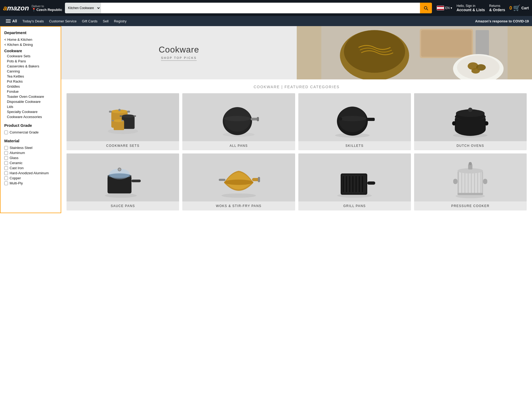 Image resolution: width=532 pixels, height=393 pixels. Describe the element at coordinates (470, 117) in the screenshot. I see `dutch-ovens-svg` at that location.